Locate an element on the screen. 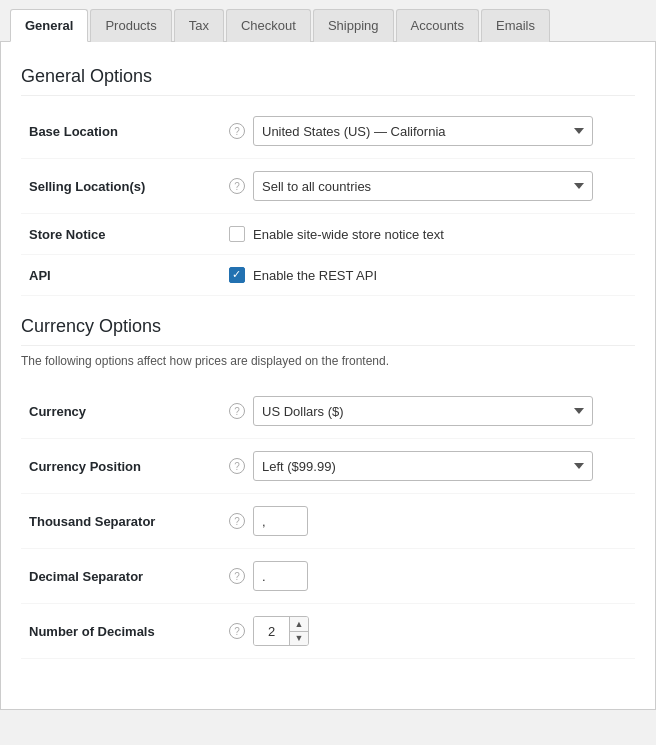 The image size is (656, 745). num-decimals-field: ? ▲ ▼ is located at coordinates (428, 631).